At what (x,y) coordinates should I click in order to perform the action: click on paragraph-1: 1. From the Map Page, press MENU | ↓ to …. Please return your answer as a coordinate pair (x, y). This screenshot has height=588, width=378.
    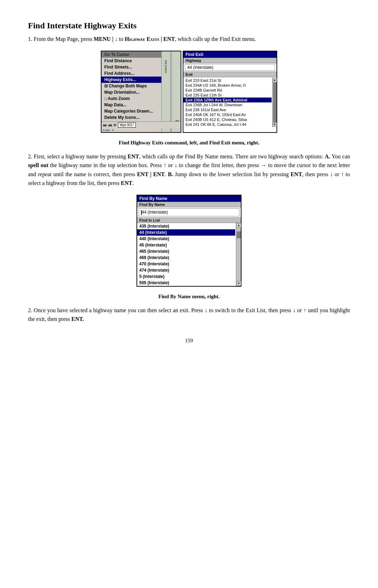
    Looking at the image, I should click on (189, 39).